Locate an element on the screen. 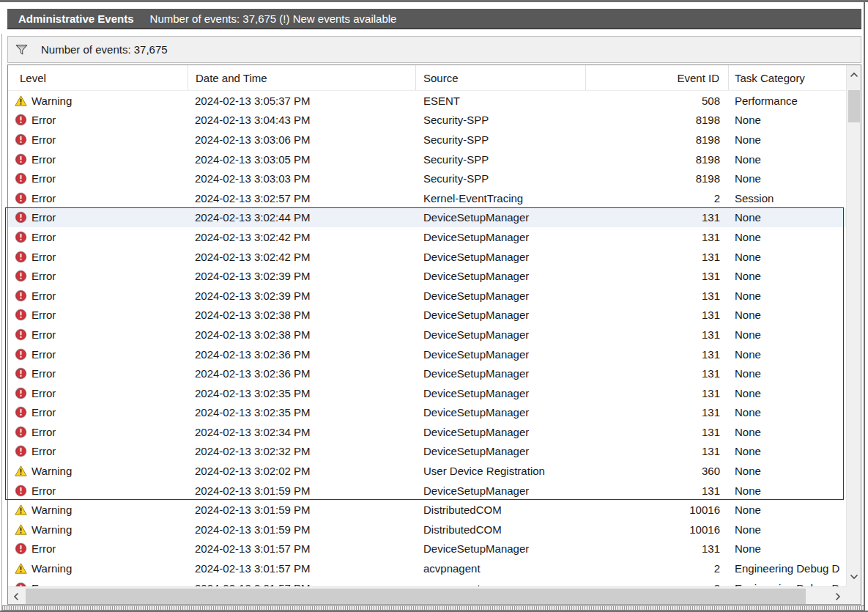 The image size is (868, 612). task-category-cell: Session is located at coordinates (787, 198).